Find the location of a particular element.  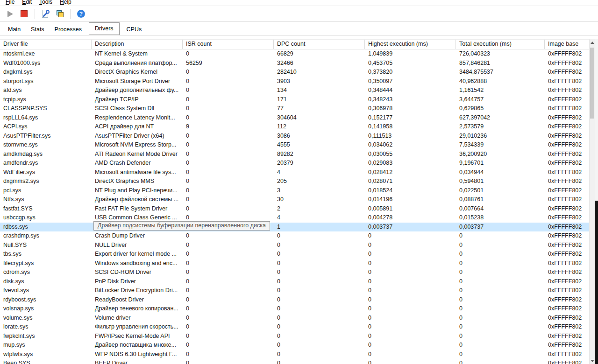

tab-cpus: CPUs is located at coordinates (135, 30).